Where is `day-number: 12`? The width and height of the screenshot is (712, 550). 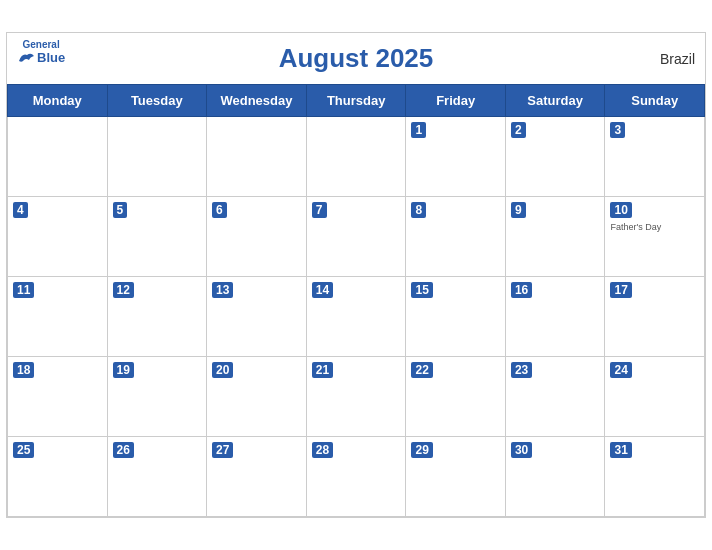 day-number: 12 is located at coordinates (124, 290).